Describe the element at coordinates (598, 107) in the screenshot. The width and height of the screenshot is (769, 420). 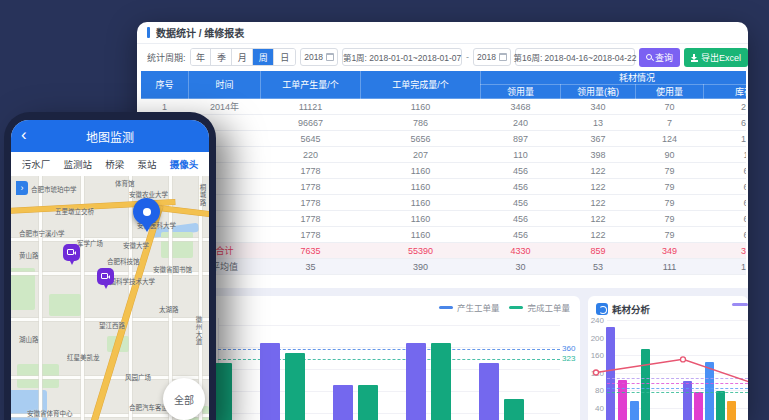
I see `table-cell: 340` at that location.